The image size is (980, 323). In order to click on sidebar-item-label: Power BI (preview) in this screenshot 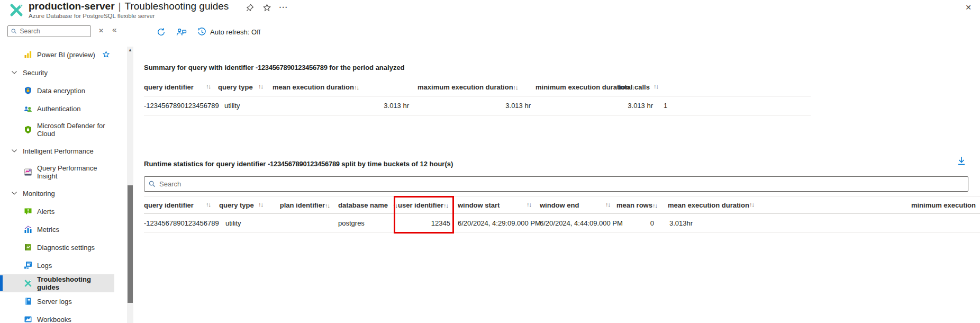, I will do `click(66, 55)`.